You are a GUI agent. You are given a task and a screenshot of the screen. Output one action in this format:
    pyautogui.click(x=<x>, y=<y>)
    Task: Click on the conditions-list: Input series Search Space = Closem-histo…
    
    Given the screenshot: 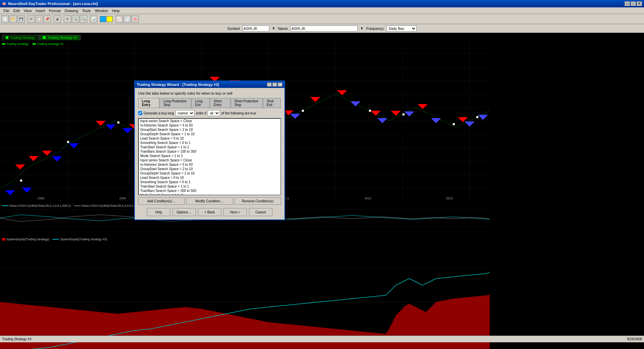 What is the action you would take?
    pyautogui.click(x=210, y=157)
    